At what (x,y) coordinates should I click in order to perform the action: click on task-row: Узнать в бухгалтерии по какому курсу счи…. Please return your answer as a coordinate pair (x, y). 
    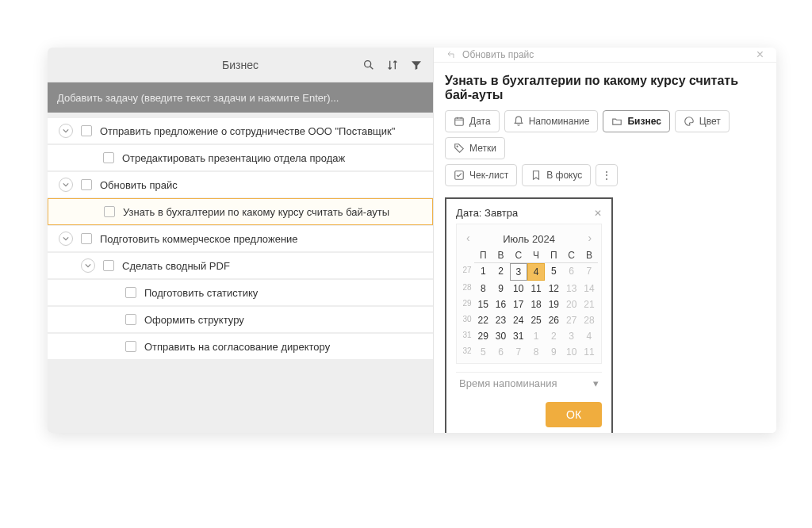
    Looking at the image, I should click on (240, 212).